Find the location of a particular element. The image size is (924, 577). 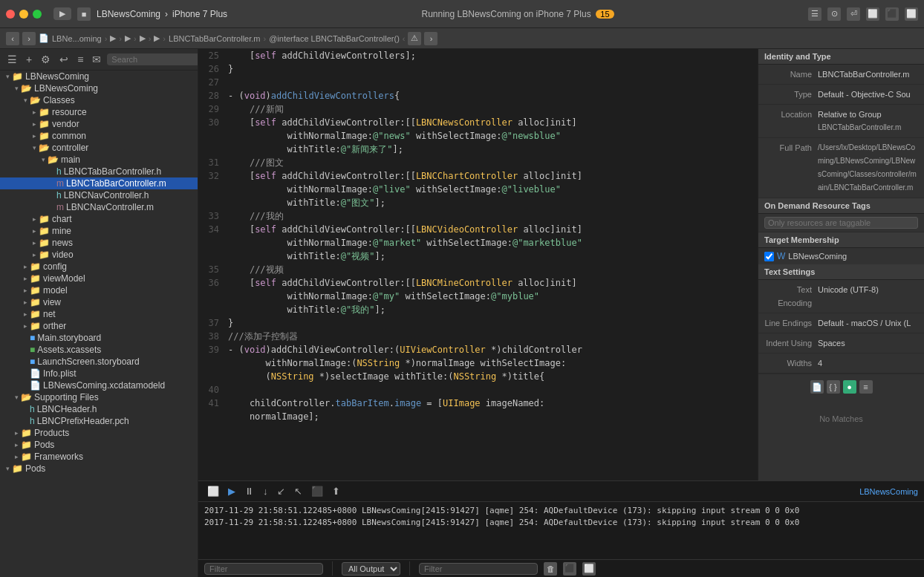

stop-button: ■ is located at coordinates (84, 14).